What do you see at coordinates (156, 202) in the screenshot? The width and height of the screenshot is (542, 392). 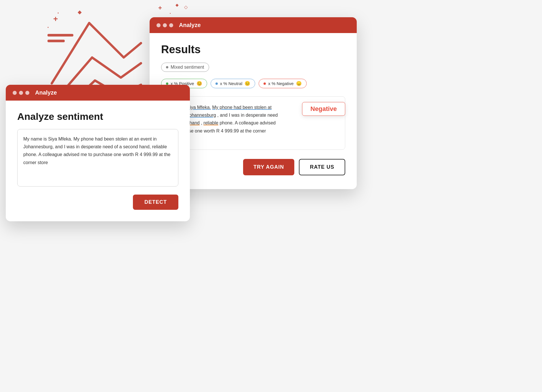 I see `detect-button: DETECT` at bounding box center [156, 202].